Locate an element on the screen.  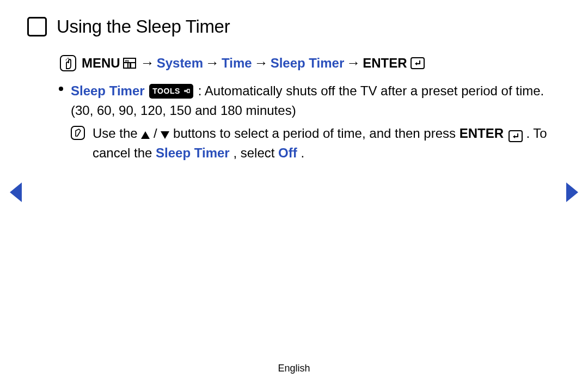
tools-badge: TOOLS is located at coordinates (171, 92).